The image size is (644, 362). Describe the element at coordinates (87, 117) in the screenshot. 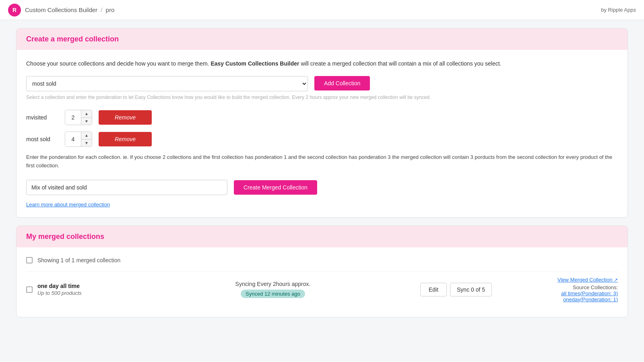

I see `stepper-controls-mvisited: ▲ ▼` at that location.